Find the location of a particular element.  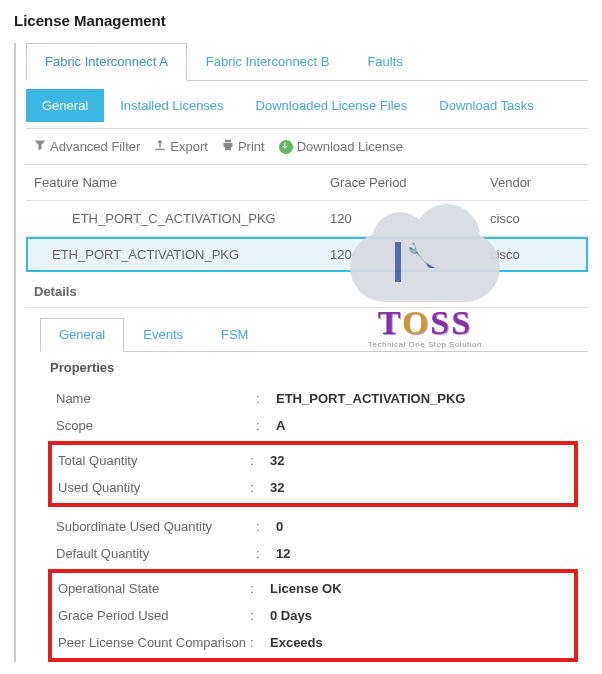

prop-name: Name : ETH_PORT_ACTIVATION_PKG is located at coordinates (322, 398).